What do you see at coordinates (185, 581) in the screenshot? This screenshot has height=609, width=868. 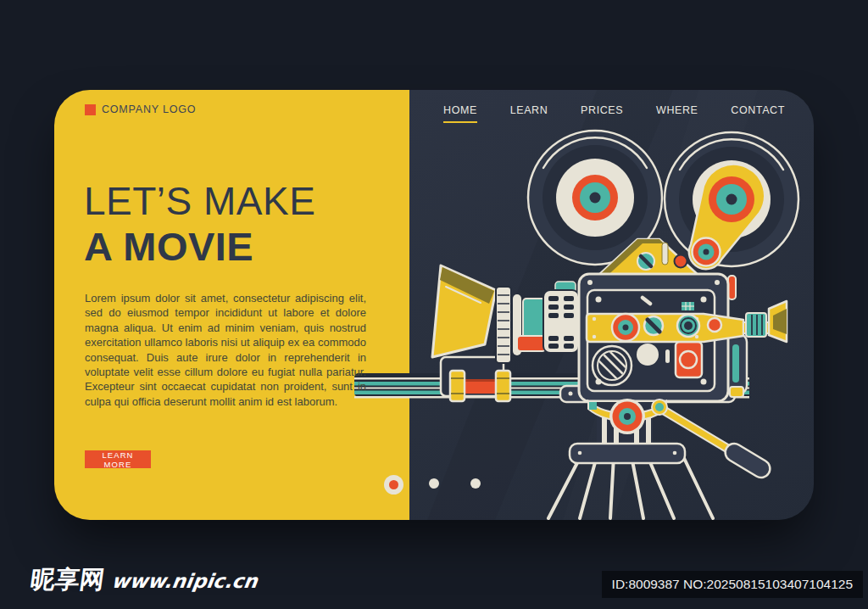 I see `watermark-site-url: www.nipic.cn` at bounding box center [185, 581].